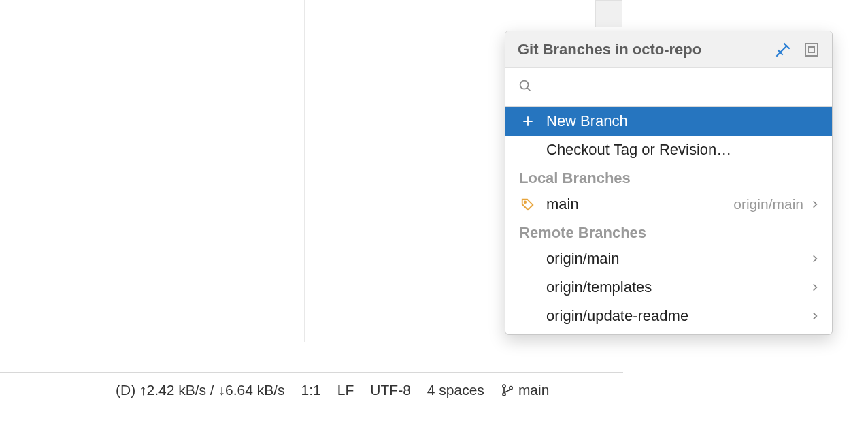  I want to click on git-branch-icon, so click(507, 390).